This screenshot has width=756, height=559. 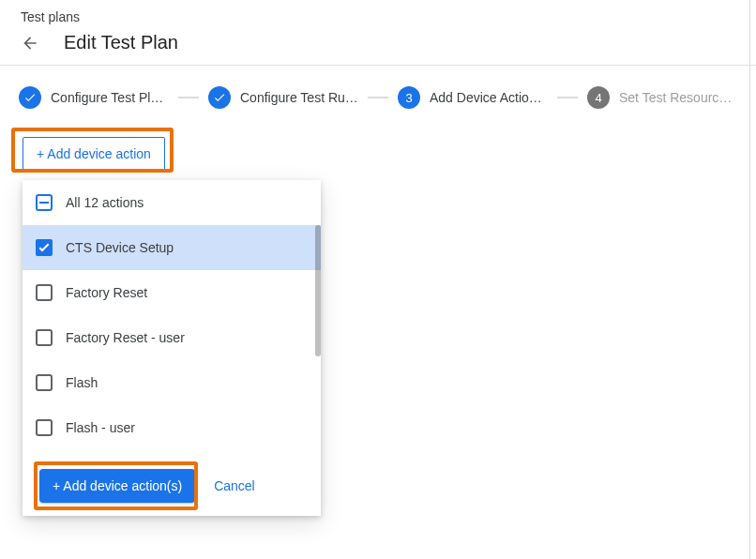 I want to click on list-item: Flash, so click(x=172, y=383).